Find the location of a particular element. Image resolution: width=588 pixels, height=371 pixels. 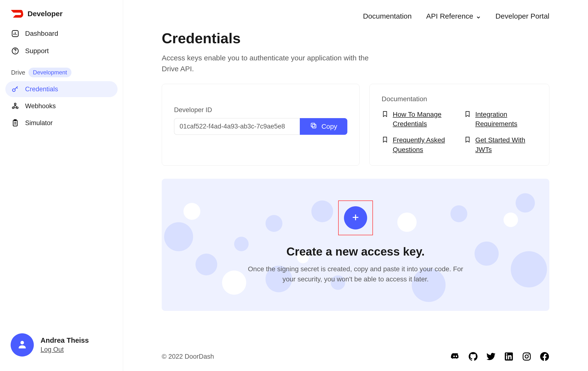

discord-icon is located at coordinates (455, 356).